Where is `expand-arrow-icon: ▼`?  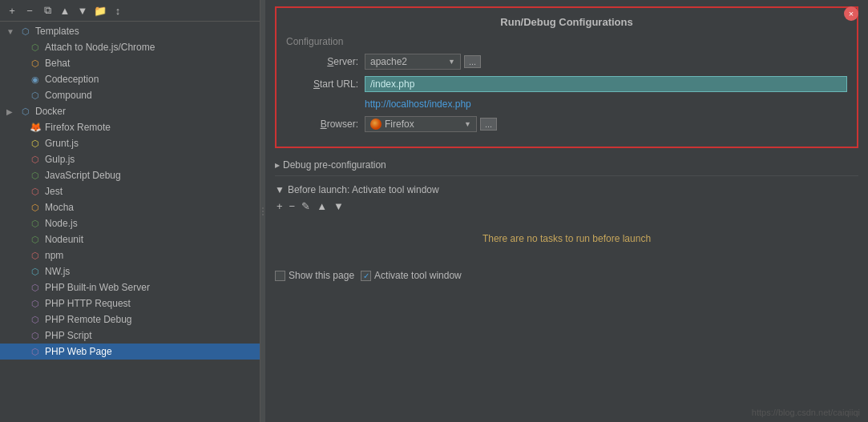
expand-arrow-icon: ▼ is located at coordinates (280, 190).